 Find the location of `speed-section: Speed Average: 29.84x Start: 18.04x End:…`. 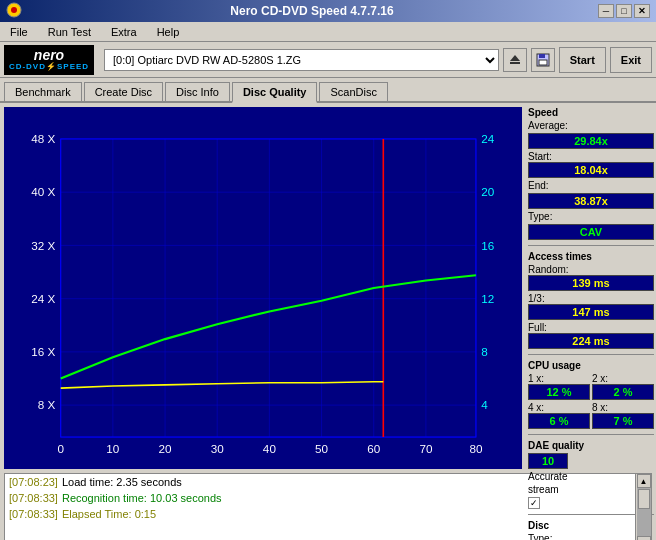

speed-section: Speed Average: 29.84x Start: 18.04x End:… is located at coordinates (591, 174).